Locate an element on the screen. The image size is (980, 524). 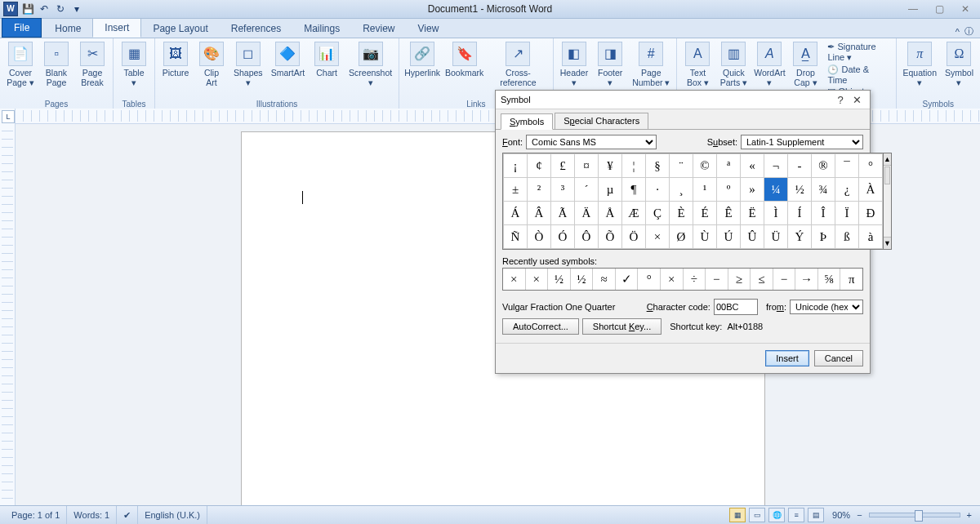
picture-button: 🖼Picture is located at coordinates (176, 69).